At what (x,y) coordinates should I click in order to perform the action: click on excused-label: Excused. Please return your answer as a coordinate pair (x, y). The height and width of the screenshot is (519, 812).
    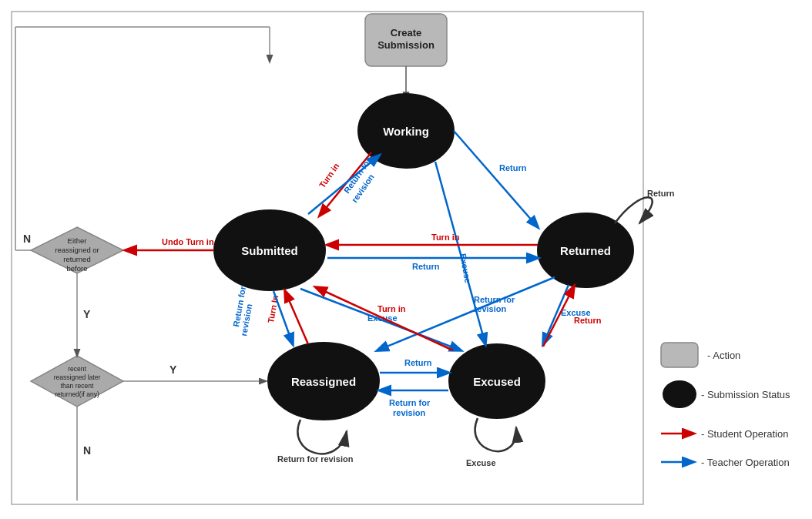
    Looking at the image, I should click on (497, 382).